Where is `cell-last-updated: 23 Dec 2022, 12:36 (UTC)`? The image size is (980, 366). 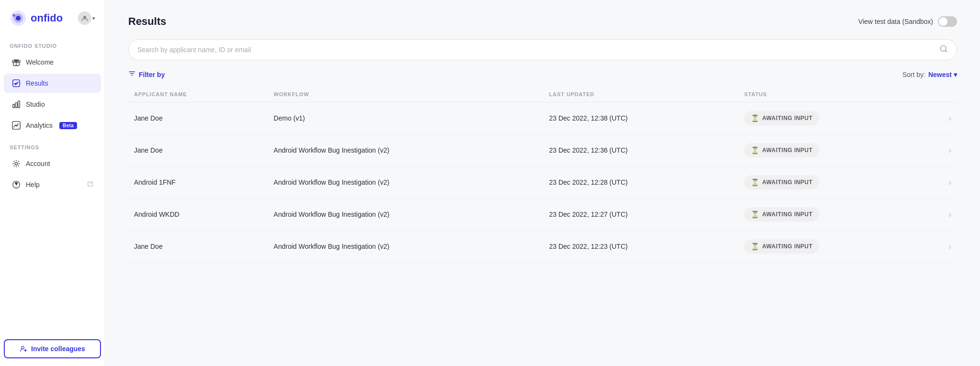
cell-last-updated: 23 Dec 2022, 12:36 (UTC) is located at coordinates (641, 150).